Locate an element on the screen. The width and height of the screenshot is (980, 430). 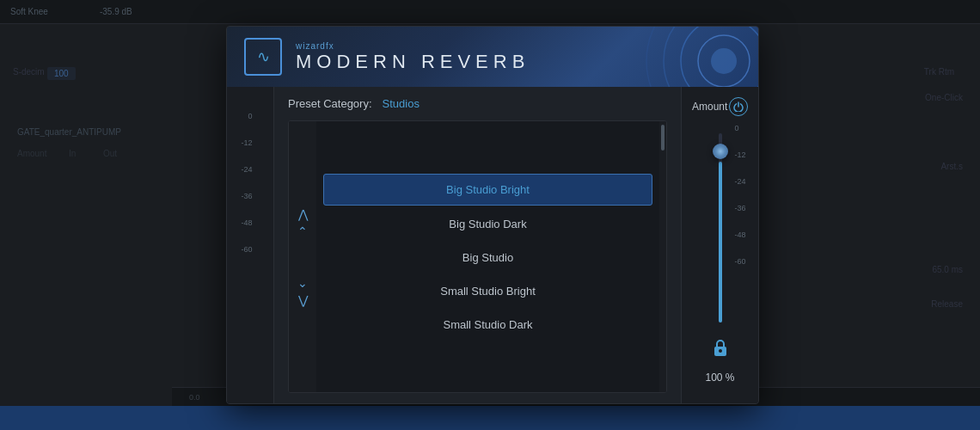
left-tick-0: 0 is located at coordinates (249, 117).